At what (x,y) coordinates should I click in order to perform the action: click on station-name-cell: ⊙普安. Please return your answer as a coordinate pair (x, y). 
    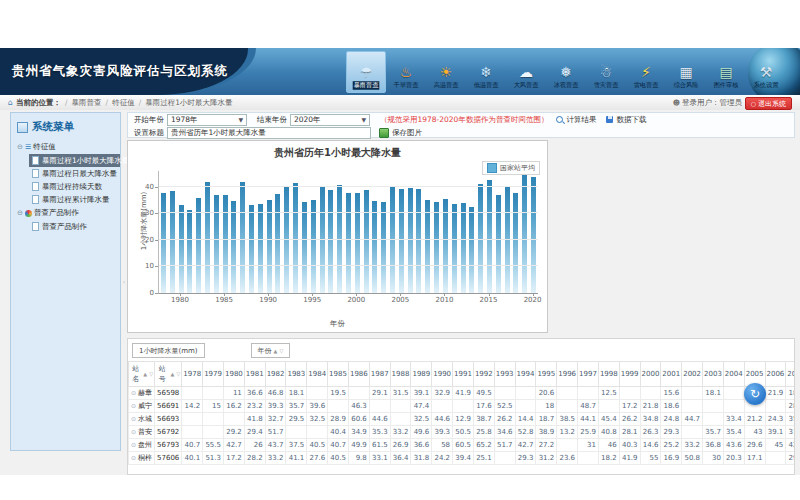
    Looking at the image, I should click on (142, 432).